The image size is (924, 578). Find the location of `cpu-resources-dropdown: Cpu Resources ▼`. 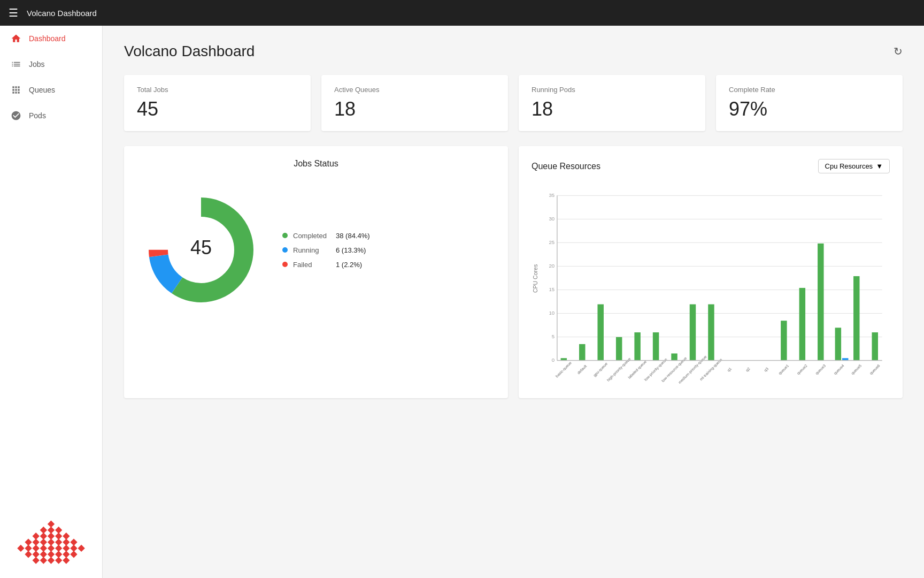

cpu-resources-dropdown: Cpu Resources ▼ is located at coordinates (854, 166).